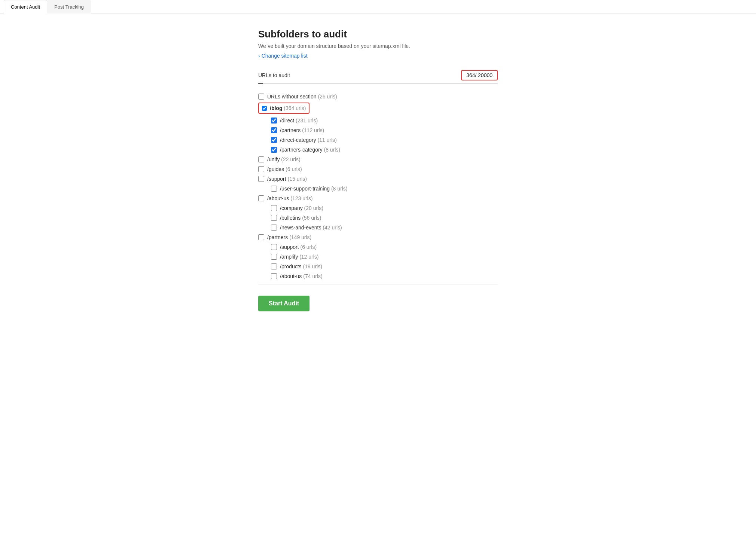  Describe the element at coordinates (288, 108) in the screenshot. I see `item-label-blog: /blog (364 urls)` at that location.